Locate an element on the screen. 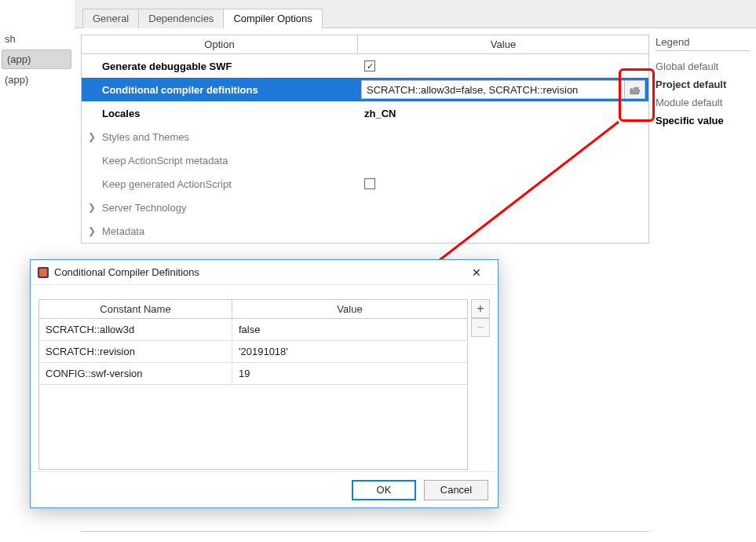 Image resolution: width=756 pixels, height=542 pixels. tab-label: Compiler Options is located at coordinates (272, 19).